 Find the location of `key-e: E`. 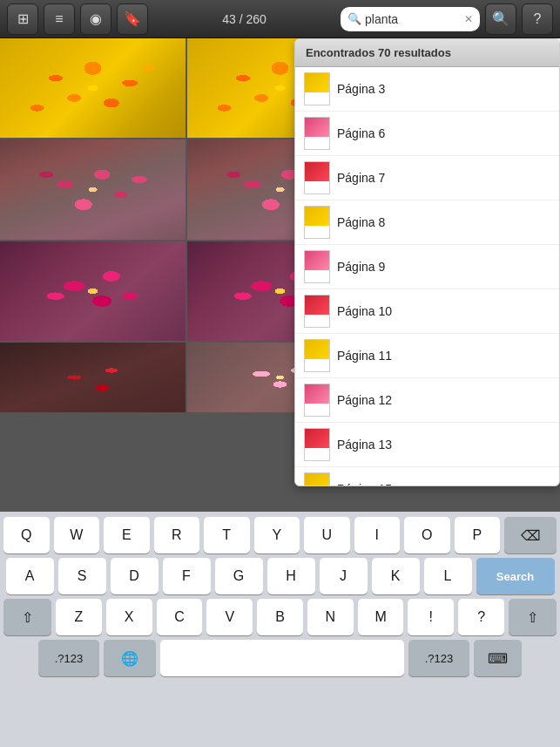

key-e: E is located at coordinates (127, 535).